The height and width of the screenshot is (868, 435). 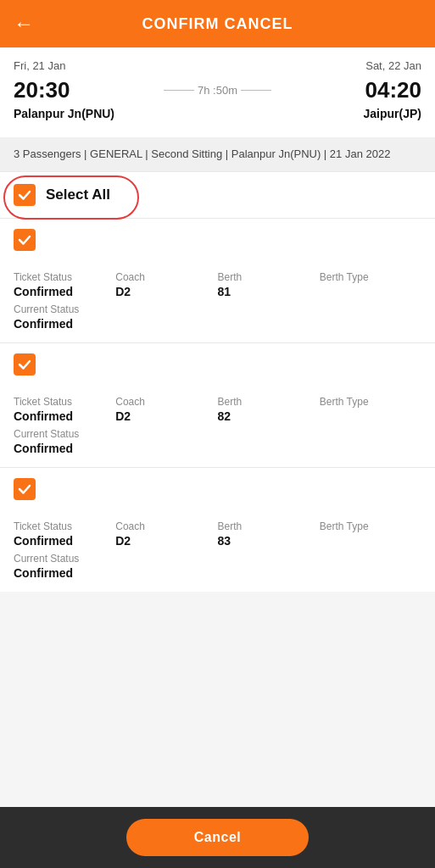 I want to click on station-to: Jaipur(JP), so click(x=393, y=114).